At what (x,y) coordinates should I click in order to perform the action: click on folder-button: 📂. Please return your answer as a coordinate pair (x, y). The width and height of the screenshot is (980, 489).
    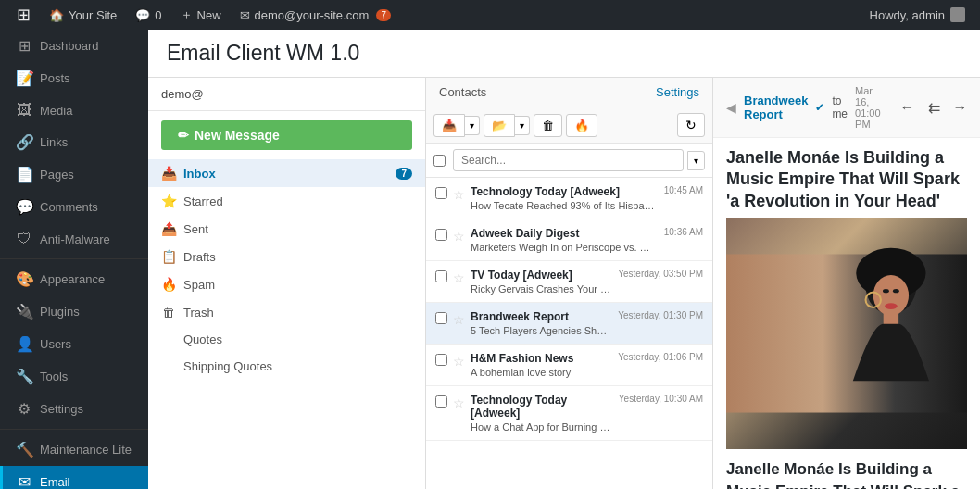
    Looking at the image, I should click on (499, 126).